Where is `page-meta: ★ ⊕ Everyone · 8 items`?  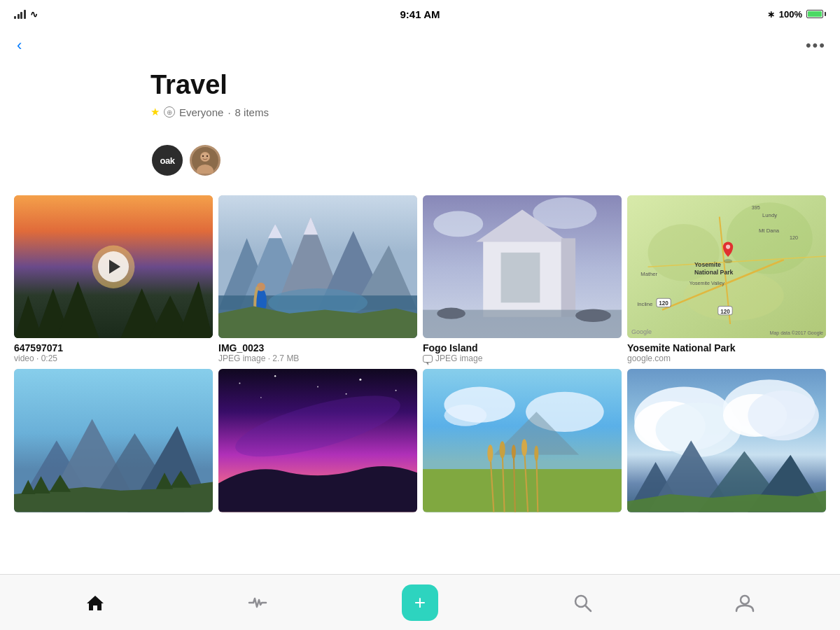 page-meta: ★ ⊕ Everyone · 8 items is located at coordinates (482, 112).